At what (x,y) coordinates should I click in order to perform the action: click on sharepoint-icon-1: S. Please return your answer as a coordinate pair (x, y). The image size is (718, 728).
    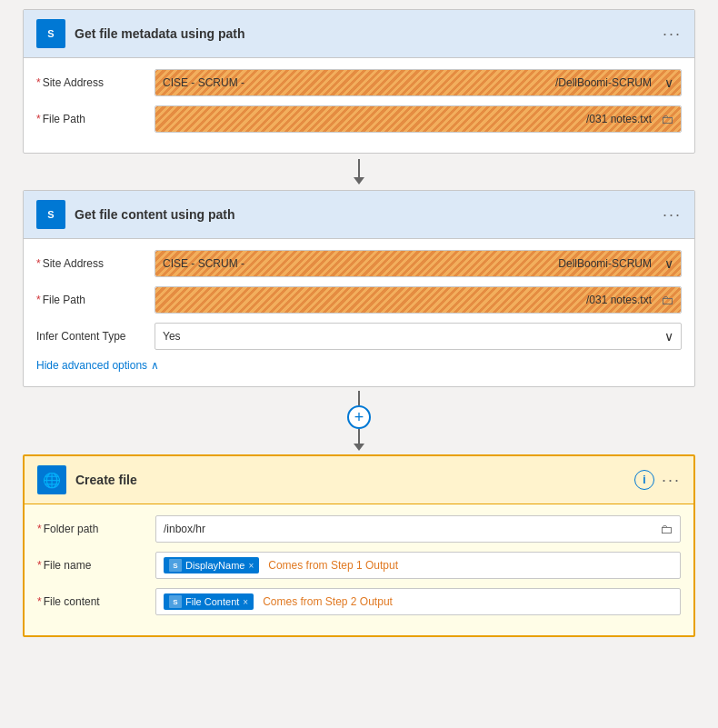
    Looking at the image, I should click on (51, 34).